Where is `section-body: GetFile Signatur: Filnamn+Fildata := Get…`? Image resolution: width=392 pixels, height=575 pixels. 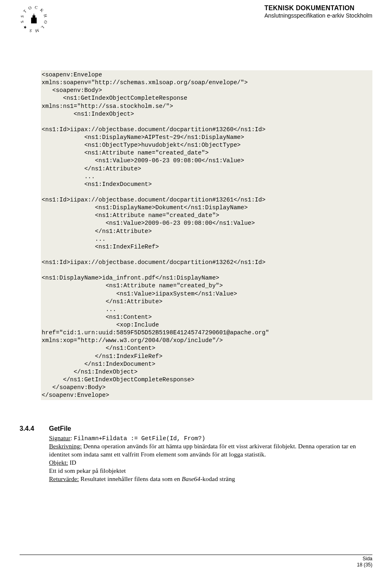 section-body: GetFile Signatur: Filnamn+Fildata := Get… is located at coordinates (211, 454).